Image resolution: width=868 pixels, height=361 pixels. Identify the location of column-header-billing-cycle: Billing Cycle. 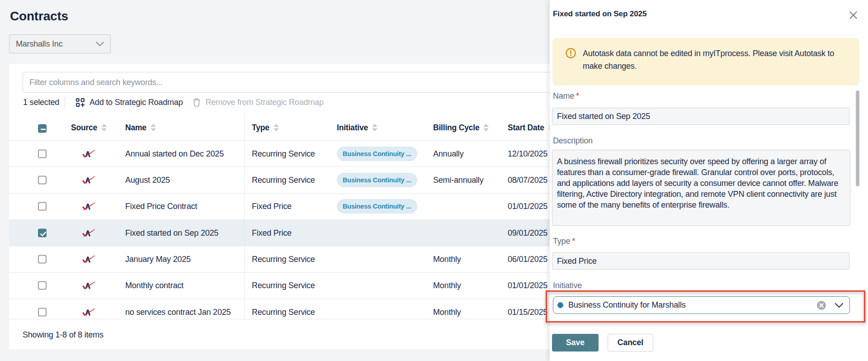
(461, 128).